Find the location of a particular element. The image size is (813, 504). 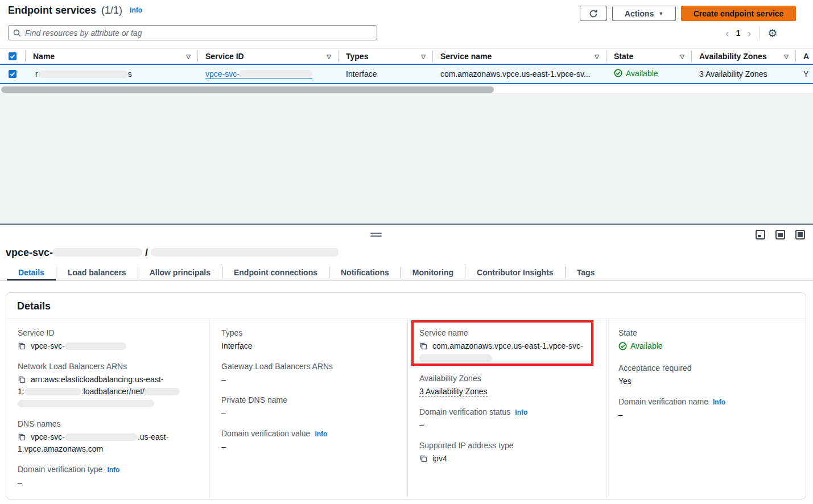

panel-size-medium-button is located at coordinates (781, 234).